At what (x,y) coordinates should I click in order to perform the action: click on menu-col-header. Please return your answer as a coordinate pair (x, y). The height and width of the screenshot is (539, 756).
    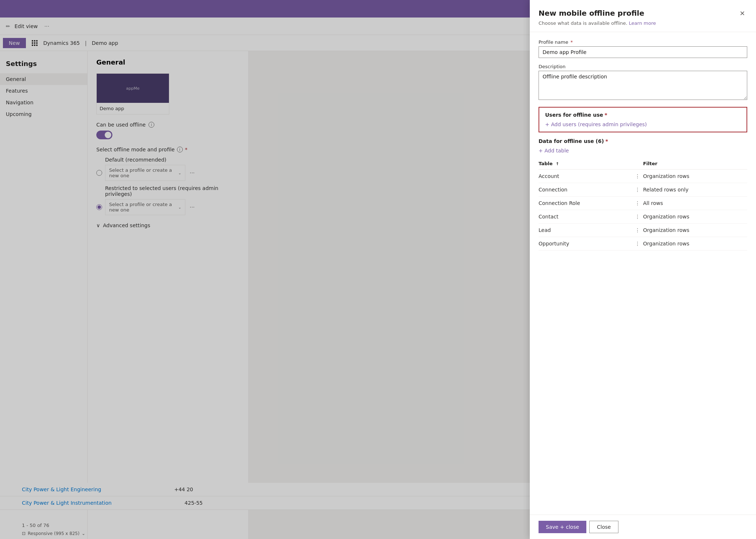
    Looking at the image, I should click on (637, 164).